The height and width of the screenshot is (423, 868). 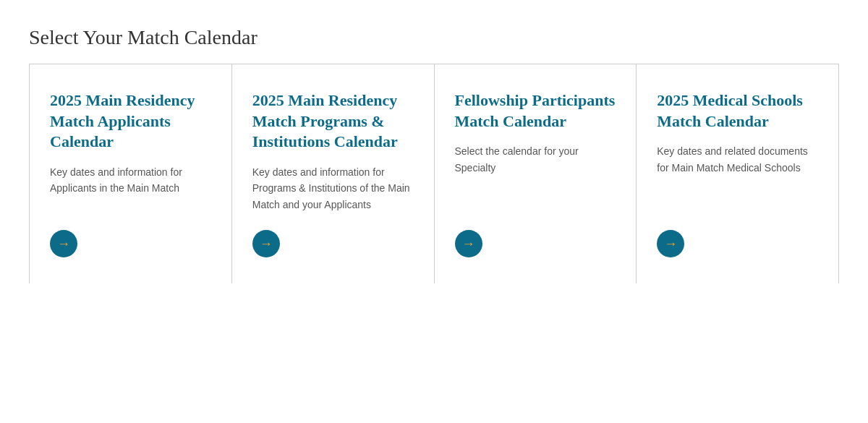 What do you see at coordinates (469, 244) in the screenshot?
I see `arrow-button-fellowship: →` at bounding box center [469, 244].